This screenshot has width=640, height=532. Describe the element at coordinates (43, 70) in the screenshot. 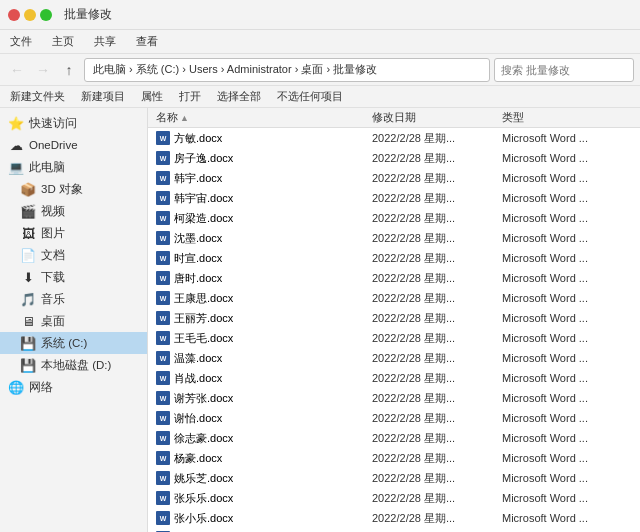

I see `forward-button: →` at that location.